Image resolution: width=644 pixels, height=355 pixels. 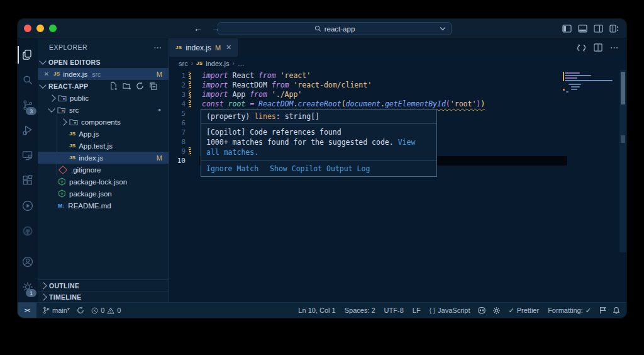 I want to click on language-status: { } JavaScript, so click(x=450, y=310).